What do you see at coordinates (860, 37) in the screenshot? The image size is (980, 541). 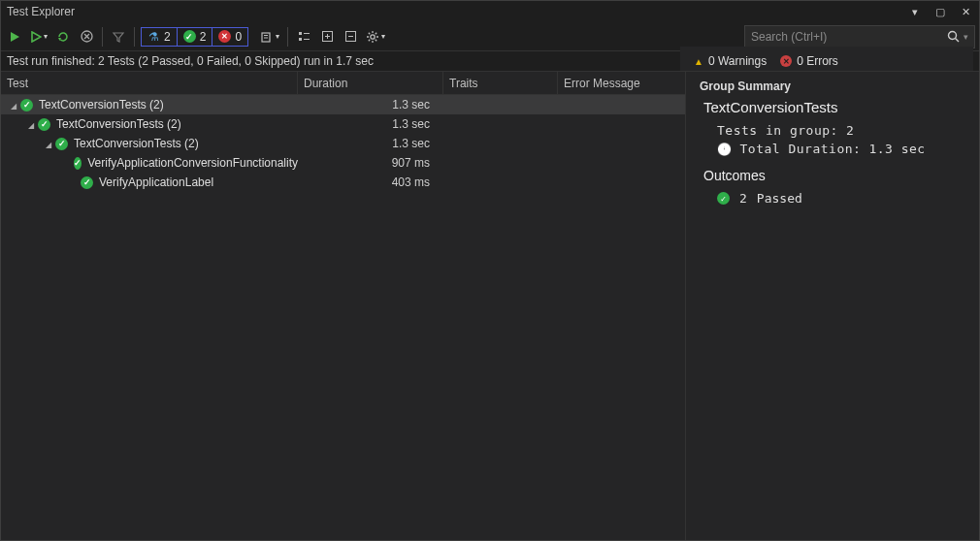 I see `search-input: ▾` at bounding box center [860, 37].